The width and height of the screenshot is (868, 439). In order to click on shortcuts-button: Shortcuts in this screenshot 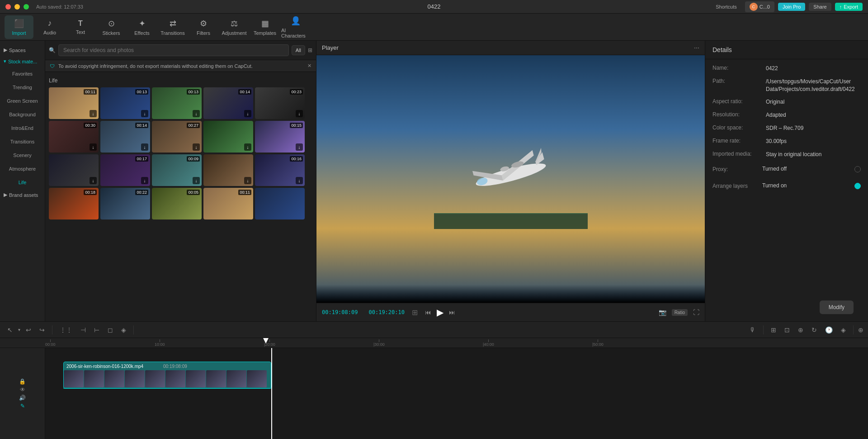, I will do `click(726, 7)`.